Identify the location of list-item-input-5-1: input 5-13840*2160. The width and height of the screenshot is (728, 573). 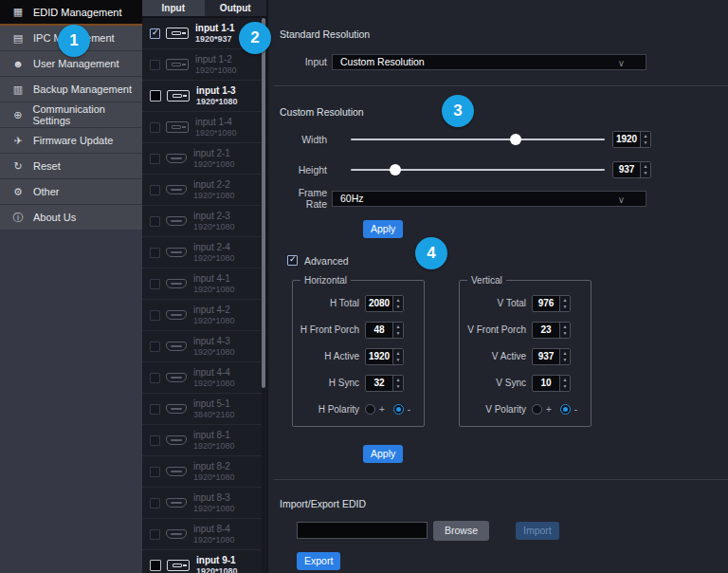
(205, 410).